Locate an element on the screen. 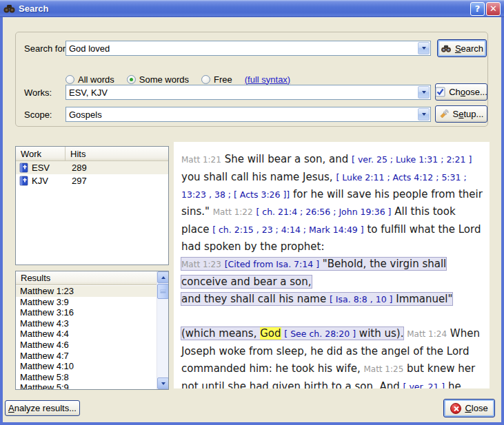  list-item: Matthew 3:9 is located at coordinates (86, 302).